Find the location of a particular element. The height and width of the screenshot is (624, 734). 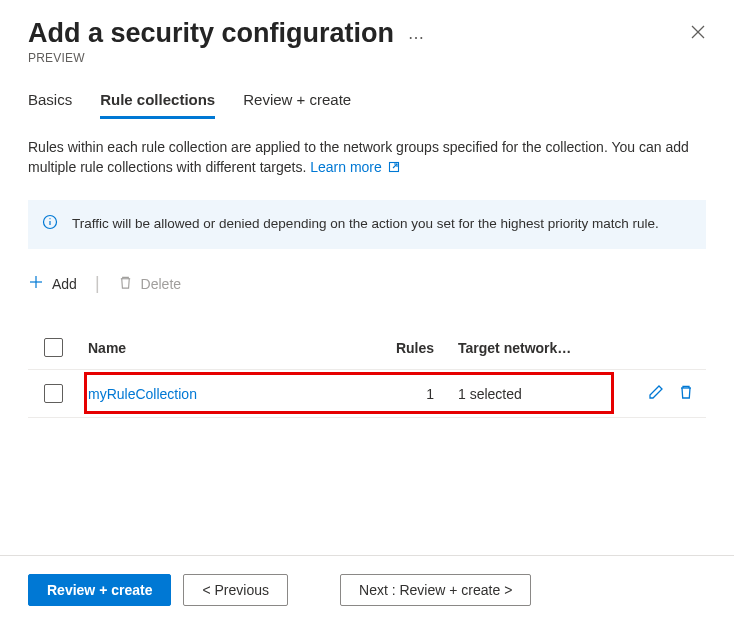

info-text: Traffic will be allowed or denied depend… is located at coordinates (366, 224).